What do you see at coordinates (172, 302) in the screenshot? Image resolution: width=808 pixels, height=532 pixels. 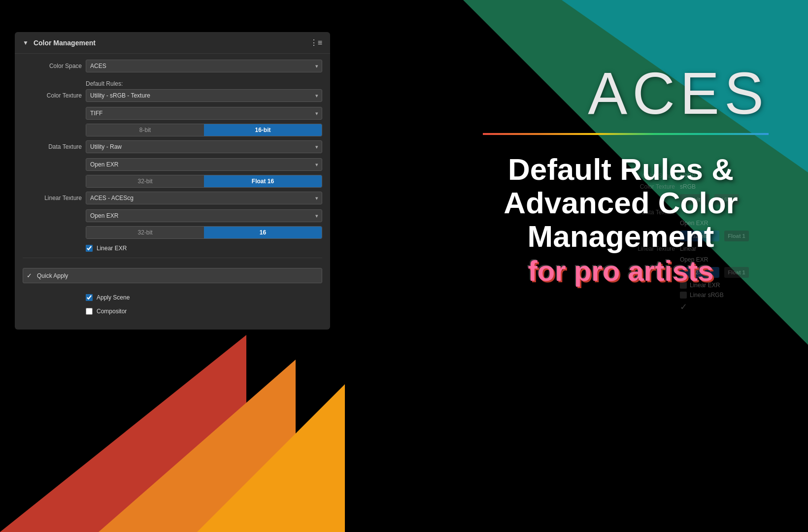 I see `bottom-checkboxes: Apply Scene Compositor` at bounding box center [172, 302].